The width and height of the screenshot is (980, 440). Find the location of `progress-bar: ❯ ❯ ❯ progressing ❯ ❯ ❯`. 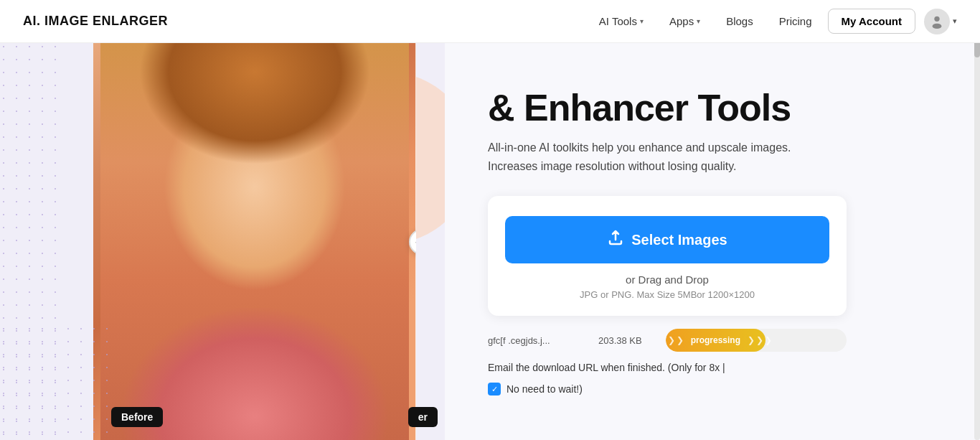

progress-bar: ❯ ❯ ❯ progressing ❯ ❯ ❯ is located at coordinates (756, 340).